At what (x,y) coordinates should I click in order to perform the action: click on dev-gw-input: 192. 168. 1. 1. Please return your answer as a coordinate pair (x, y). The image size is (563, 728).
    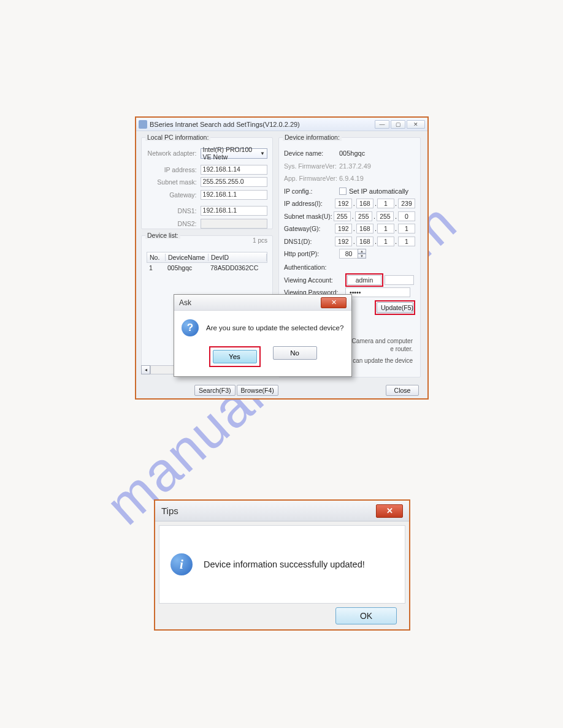
    Looking at the image, I should click on (375, 229).